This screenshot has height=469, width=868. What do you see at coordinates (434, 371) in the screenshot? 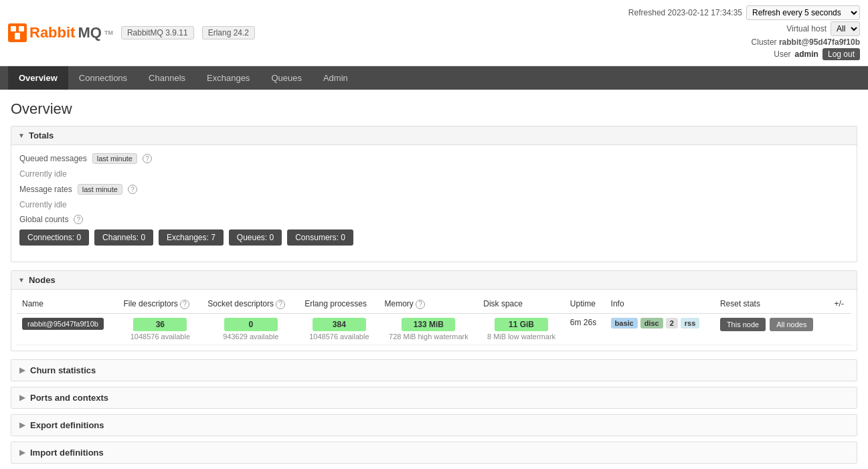
I see `churn-statistics-header: ▶ Churn statistics` at bounding box center [434, 371].